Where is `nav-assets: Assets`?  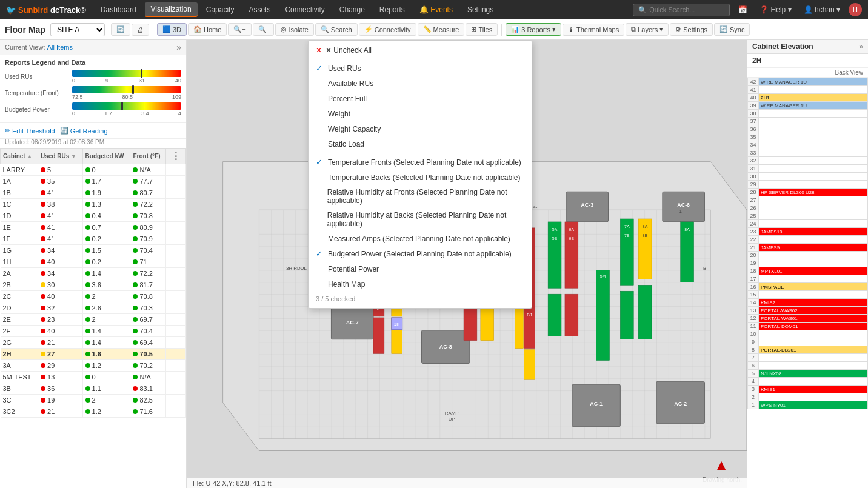
nav-assets: Assets is located at coordinates (259, 10).